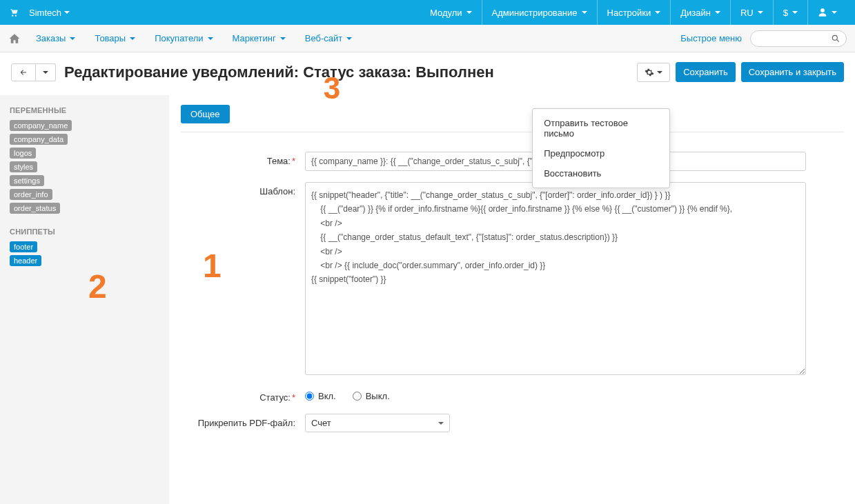  What do you see at coordinates (206, 114) in the screenshot?
I see `tab-general: Общее` at bounding box center [206, 114].